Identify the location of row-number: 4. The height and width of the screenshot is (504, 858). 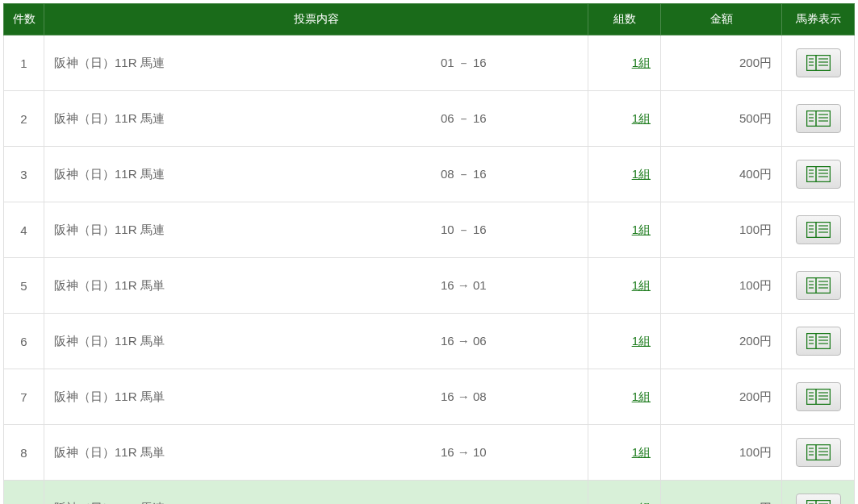
(23, 231).